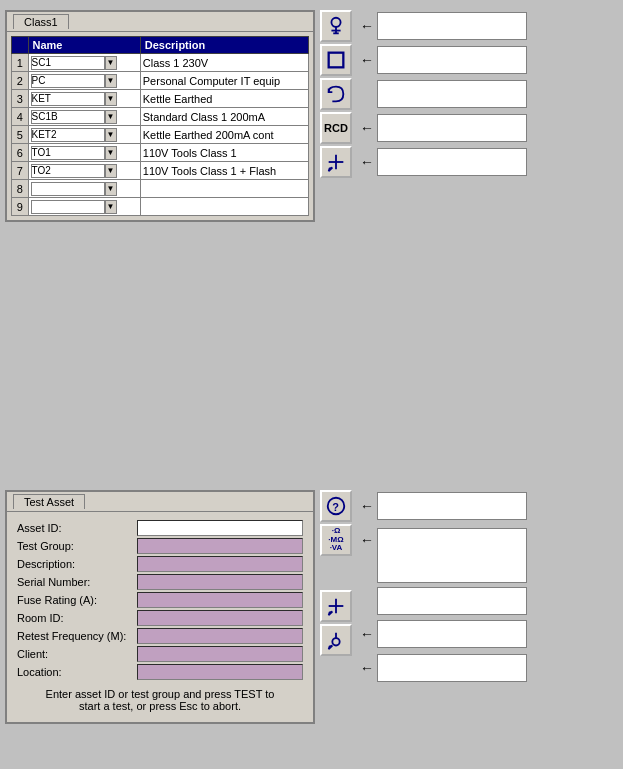 The height and width of the screenshot is (769, 623). Describe the element at coordinates (336, 573) in the screenshot. I see `bottom-sidebar-buttons: ? ·Ω ·MΩ ·VA` at that location.